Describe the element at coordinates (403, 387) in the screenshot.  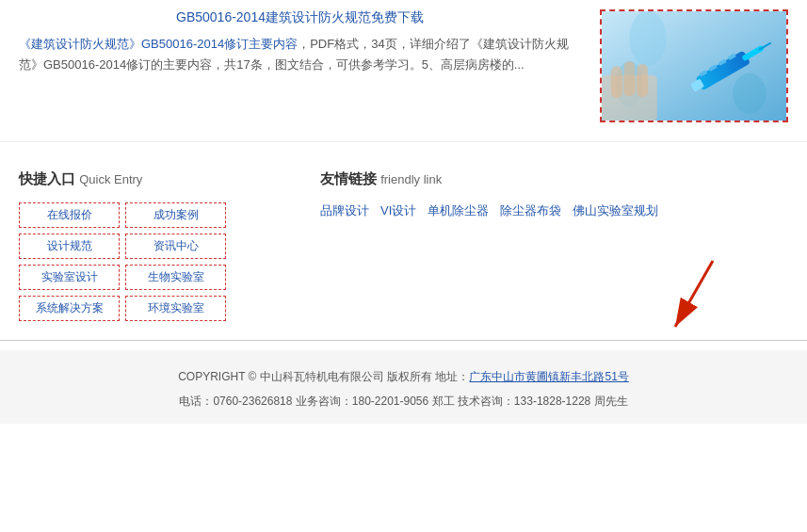
I see `footer: COPYRIGHT © 中山科瓦特机电有限公司 版权所有 地址：广东中山市黄圃镇…` at that location.